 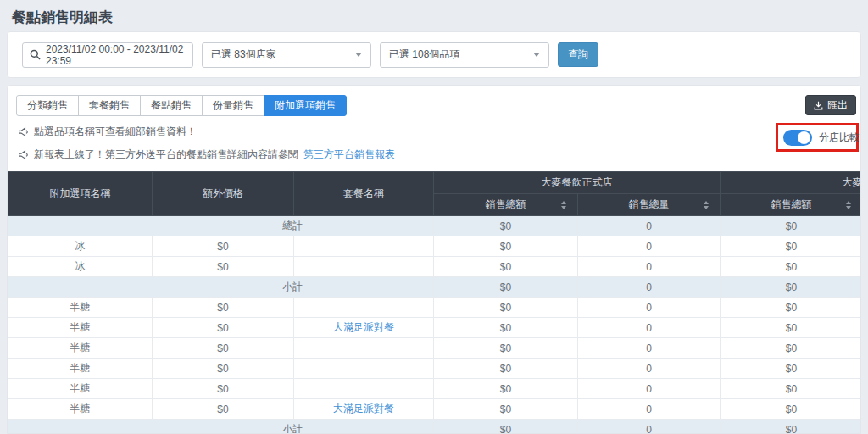 What do you see at coordinates (293, 427) in the screenshot?
I see `summary-label: 小計` at bounding box center [293, 427].